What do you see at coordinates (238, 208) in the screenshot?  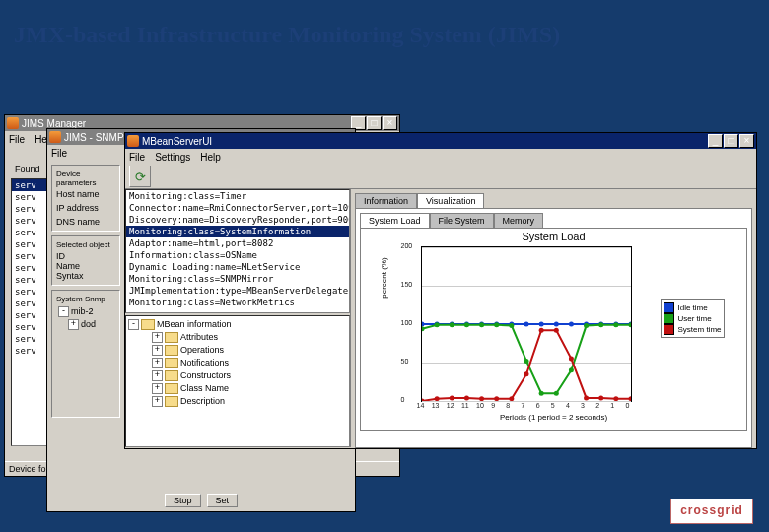 I see `list-item: Connector:name=RmiConnectorServer,port=1…` at bounding box center [238, 208].